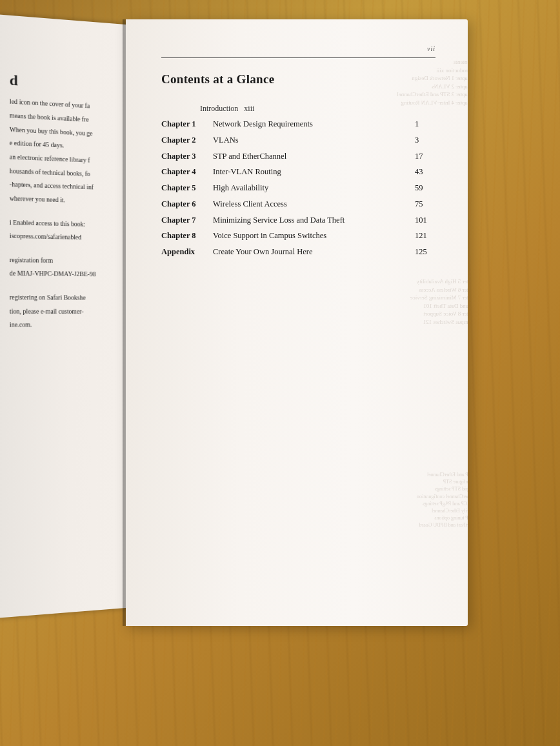  Describe the element at coordinates (423, 236) in the screenshot. I see `toc-page-num: 121` at that location.